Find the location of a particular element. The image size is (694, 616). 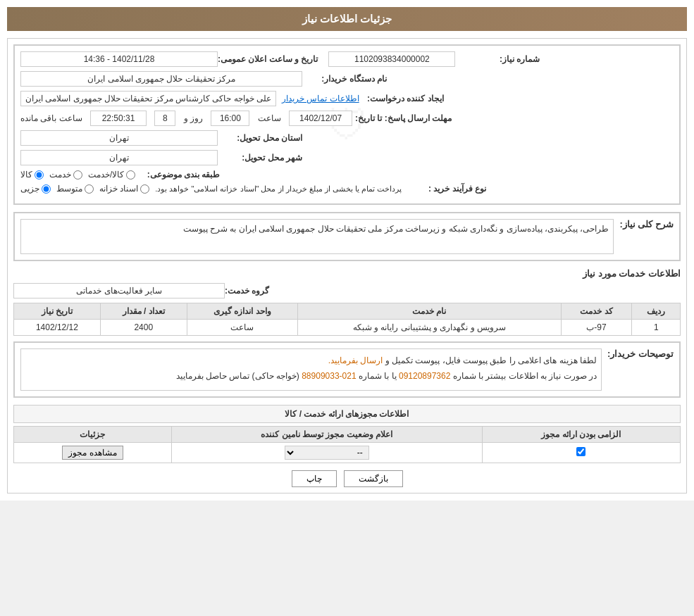

notes-highlight-send: ارسال بفرمایید. is located at coordinates (356, 360).